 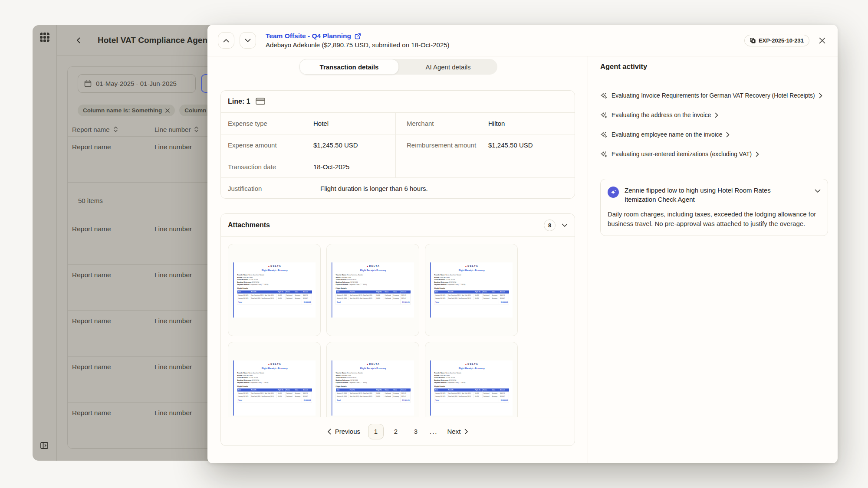 I want to click on filter-chip: Column, so click(x=195, y=110).